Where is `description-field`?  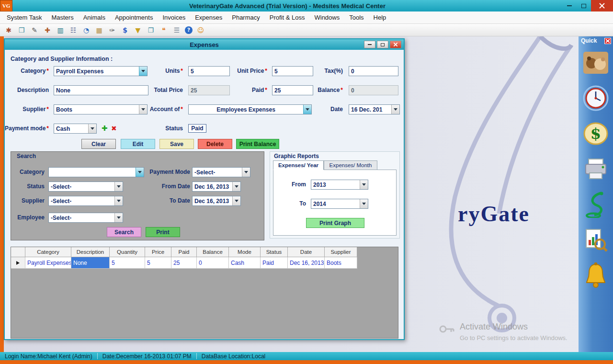 description-field is located at coordinates (101, 90).